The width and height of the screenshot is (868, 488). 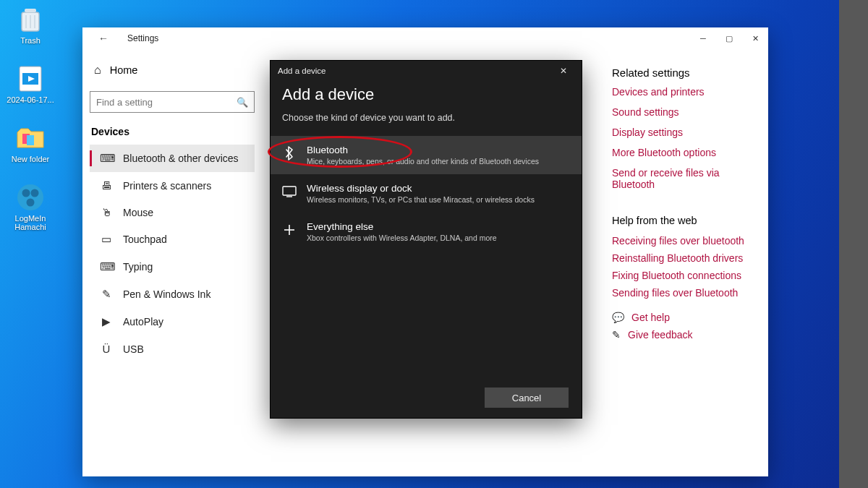 What do you see at coordinates (172, 322) in the screenshot?
I see `sidebar-item-autoplay: ▶ AutoPlay` at bounding box center [172, 322].